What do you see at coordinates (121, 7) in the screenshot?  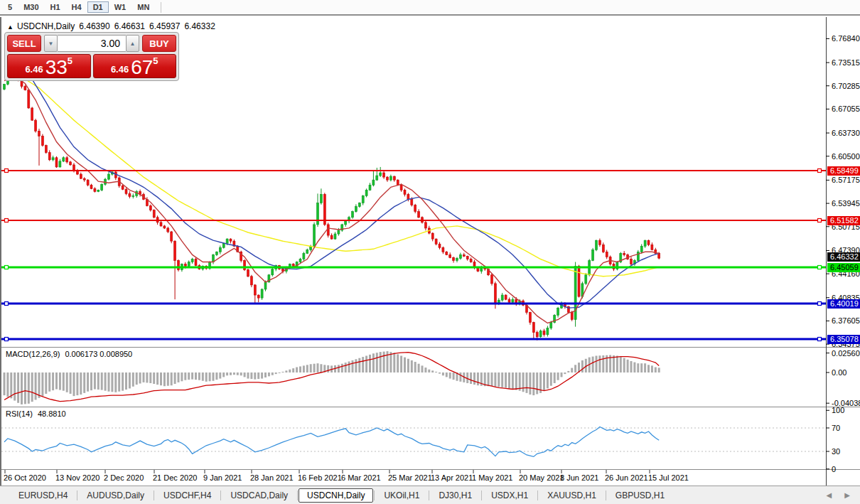 I see `timeframe-w1: W1` at bounding box center [121, 7].